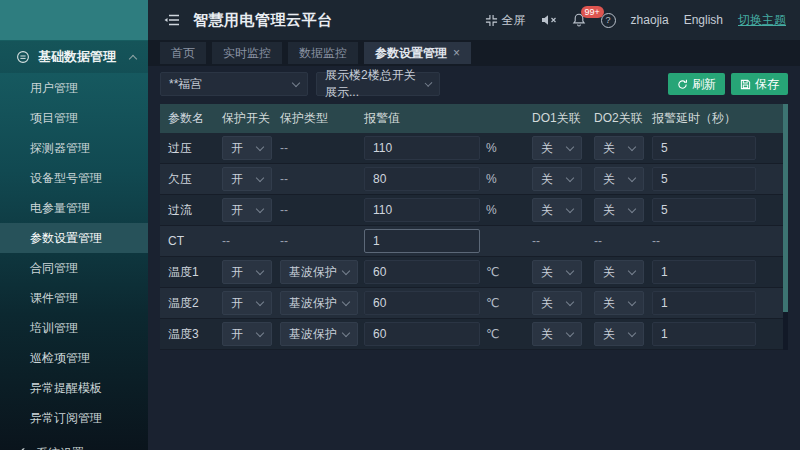  Describe the element at coordinates (74, 328) in the screenshot. I see `sidebar-item: 培训管理` at that location.